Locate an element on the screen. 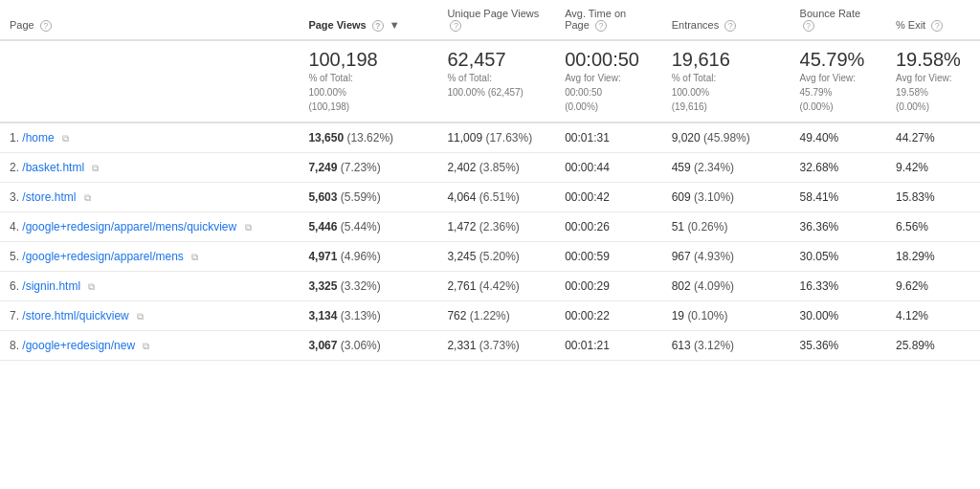  column-header-time: Avg. Time on Page ? is located at coordinates (609, 20).